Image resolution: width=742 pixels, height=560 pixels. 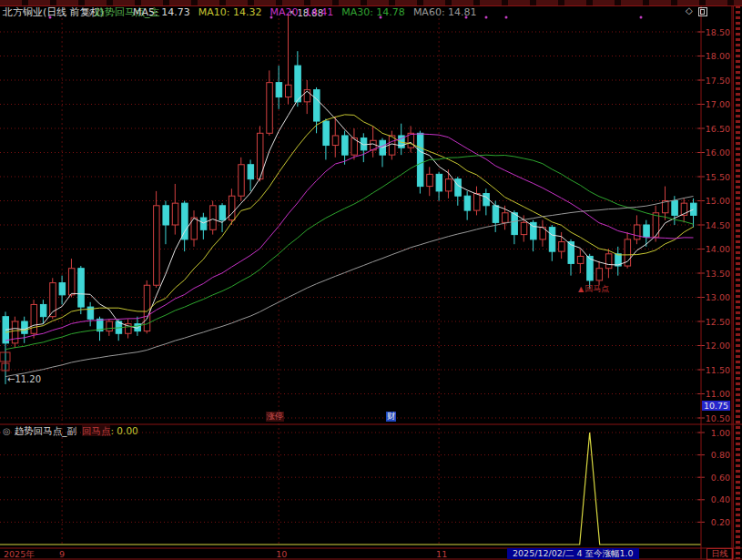 I want to click on pullback-signal-marker: ▲回马点, so click(x=594, y=290).